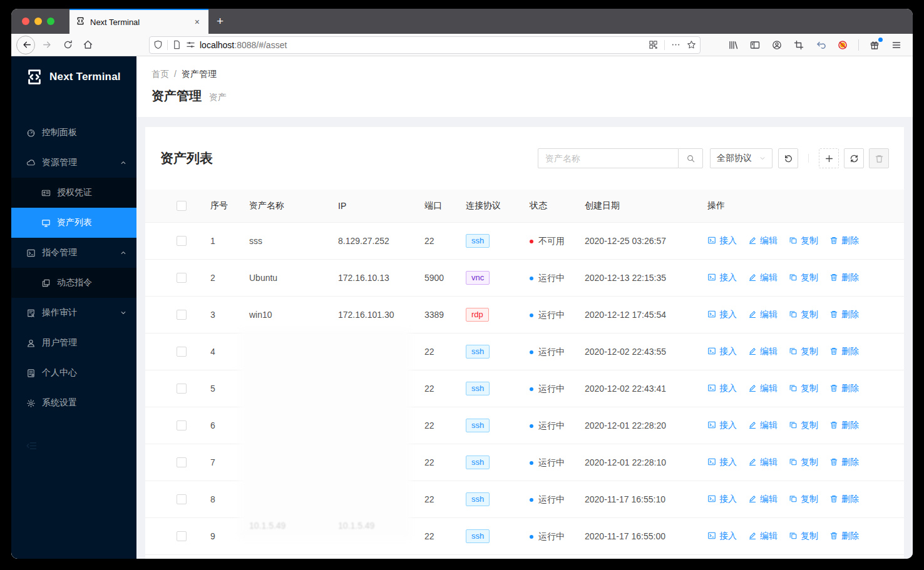  What do you see at coordinates (74, 253) in the screenshot?
I see `sidebar-item-4: 指令管理` at bounding box center [74, 253].